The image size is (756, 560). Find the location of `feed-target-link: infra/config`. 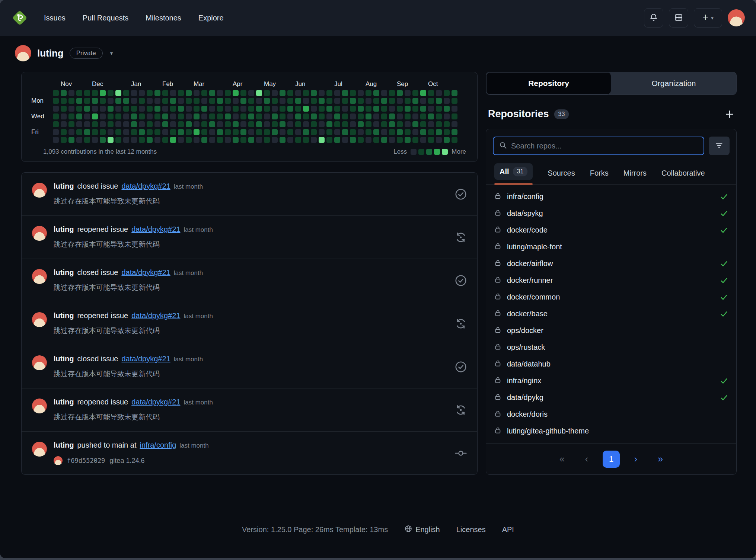

feed-target-link: infra/config is located at coordinates (158, 445).